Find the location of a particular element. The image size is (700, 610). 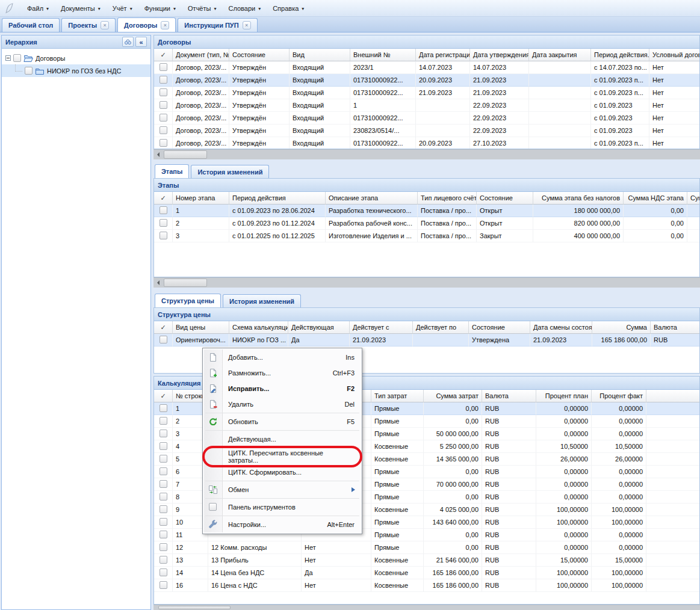

column-header: Действующая is located at coordinates (319, 327).